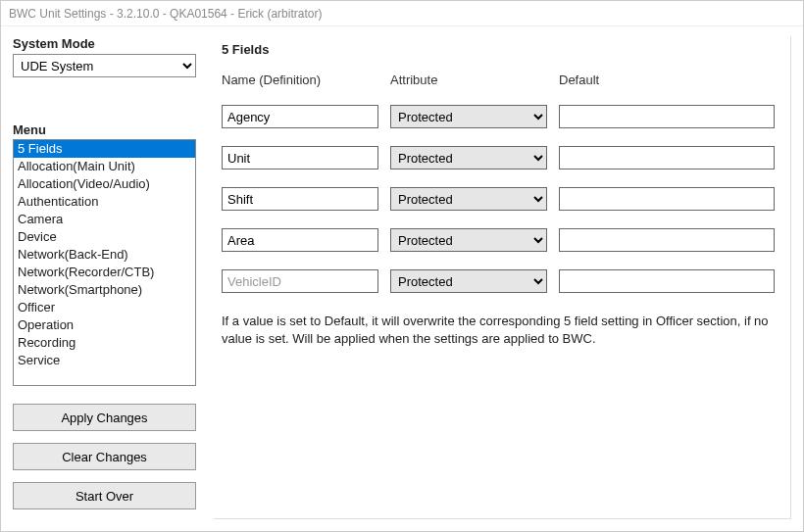  What do you see at coordinates (469, 80) in the screenshot?
I see `col-header-attribute: Attribute` at bounding box center [469, 80].